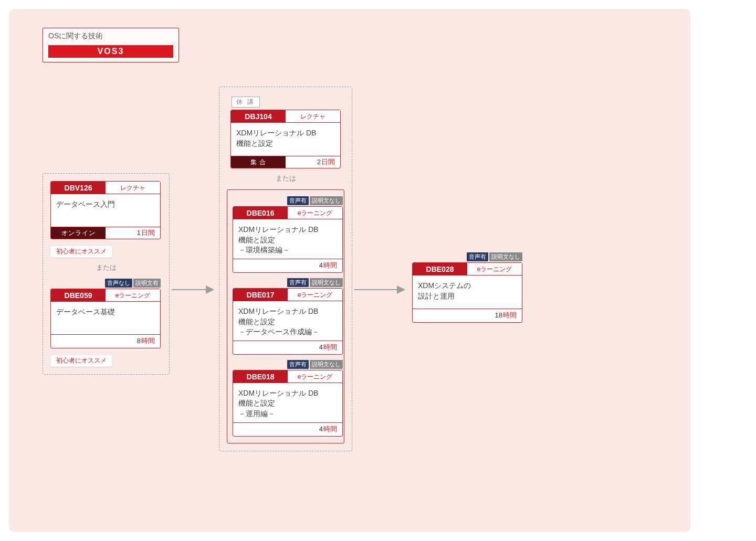 This screenshot has height=541, width=756. What do you see at coordinates (288, 403) in the screenshot?
I see `course-card: DBE018 eラーニング XDMリレーショナル DB 機能と設定 －運用編－ …` at bounding box center [288, 403].